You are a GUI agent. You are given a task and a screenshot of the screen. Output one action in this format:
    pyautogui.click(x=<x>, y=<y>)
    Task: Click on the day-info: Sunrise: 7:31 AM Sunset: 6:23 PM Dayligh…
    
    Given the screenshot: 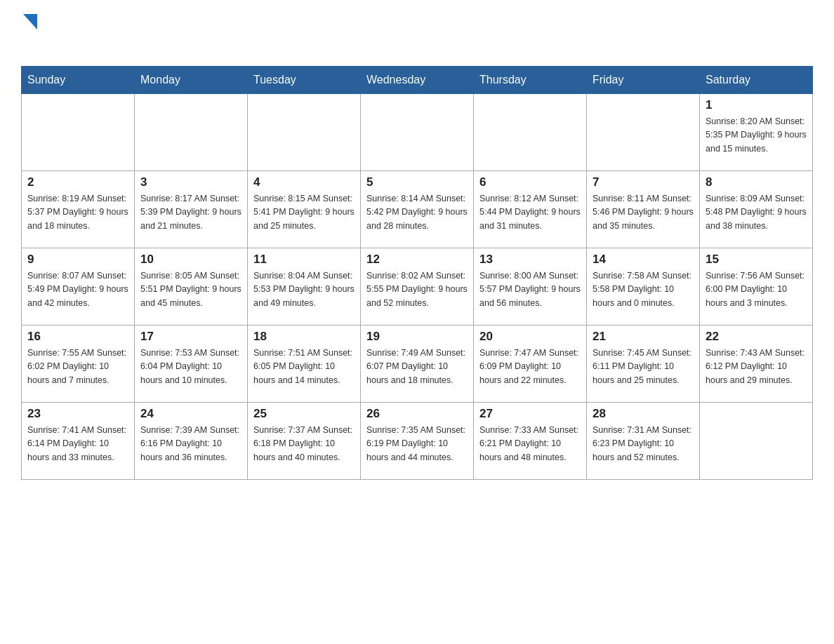 What is the action you would take?
    pyautogui.click(x=643, y=444)
    